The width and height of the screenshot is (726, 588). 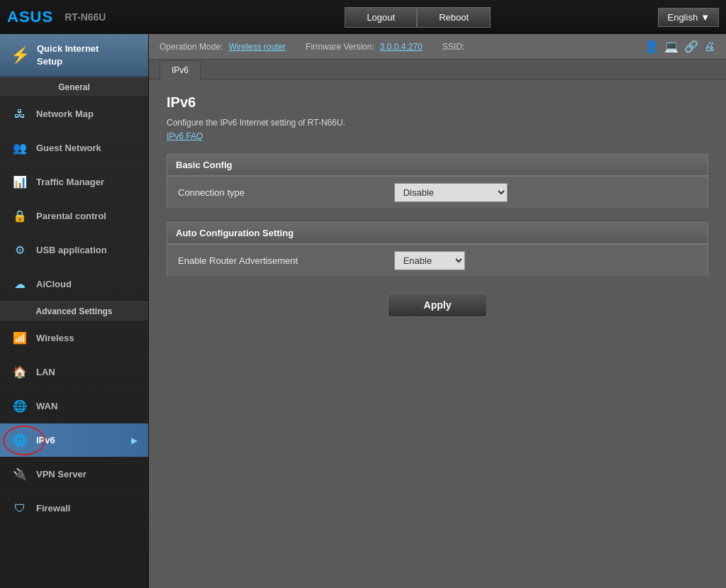 What do you see at coordinates (437, 305) in the screenshot?
I see `apply-section: Apply` at bounding box center [437, 305].